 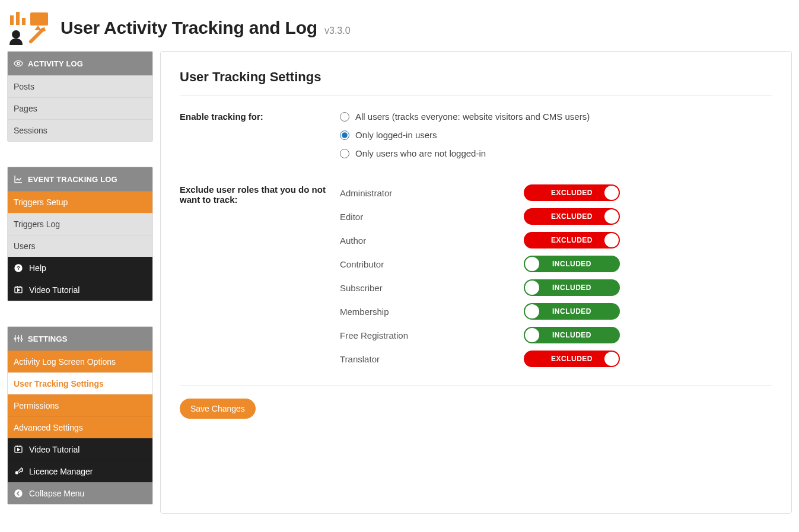 What do you see at coordinates (218, 409) in the screenshot?
I see `save-changes-button: Save Changes` at bounding box center [218, 409].